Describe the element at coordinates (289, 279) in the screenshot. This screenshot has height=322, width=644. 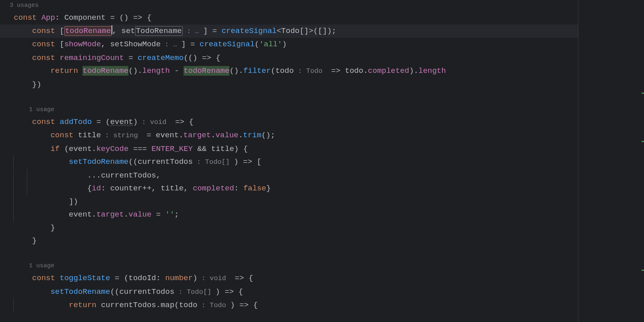
I see `code-line: const toggleState = (todoId: number) : v…` at that location.